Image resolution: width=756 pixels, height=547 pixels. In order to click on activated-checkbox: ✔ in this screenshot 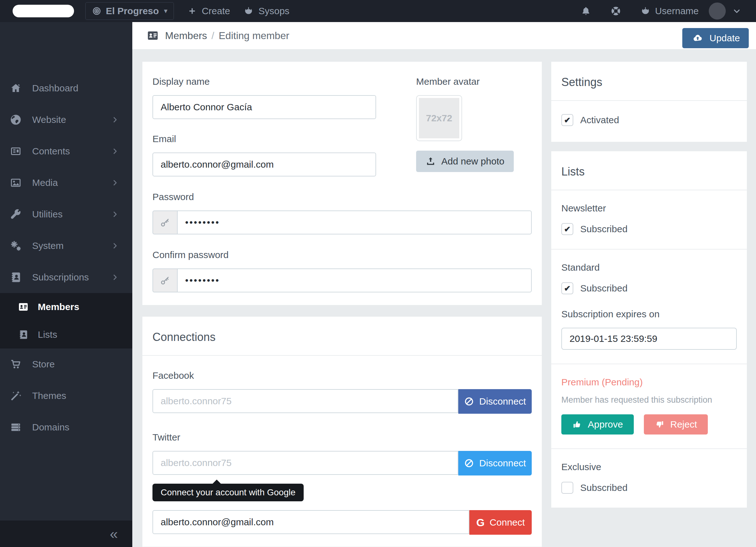, I will do `click(567, 120)`.